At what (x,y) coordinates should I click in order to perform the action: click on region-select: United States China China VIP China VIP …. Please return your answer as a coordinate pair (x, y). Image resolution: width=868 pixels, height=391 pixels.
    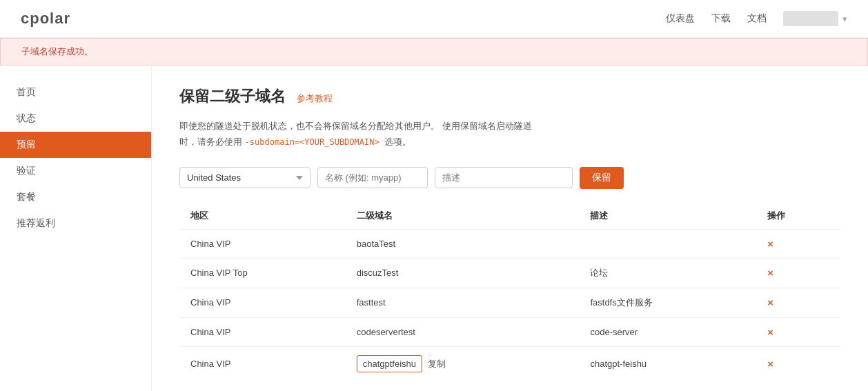
    Looking at the image, I should click on (245, 178).